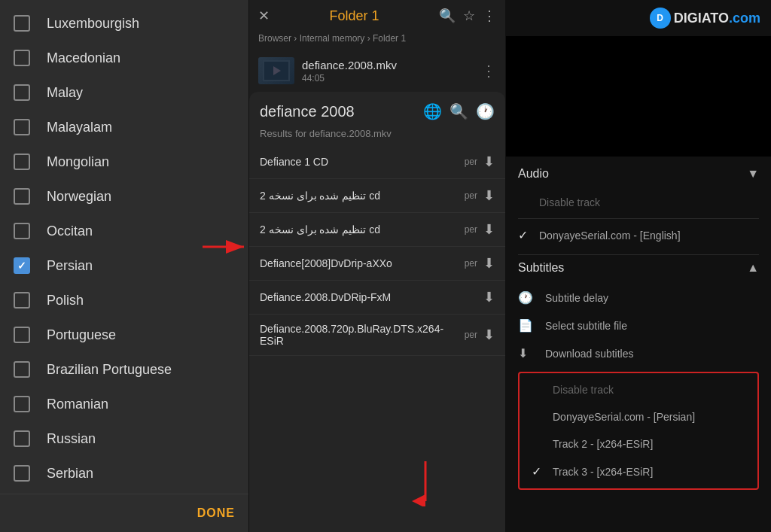  Describe the element at coordinates (362, 335) in the screenshot. I see `result-name-5: Defiance.2008.720p.BluRay.DTS.x264-ESiR` at that location.